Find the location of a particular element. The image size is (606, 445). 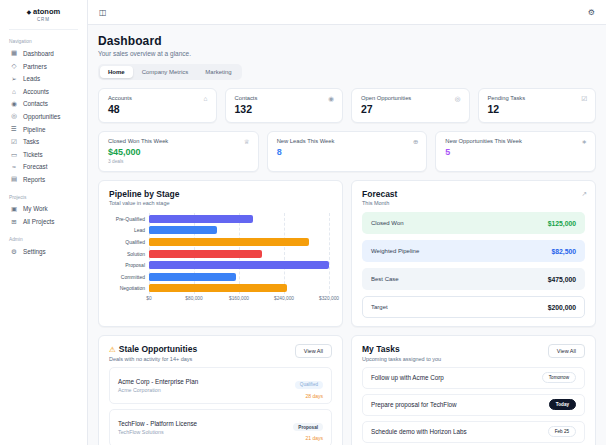

kpi-row: Accounts 48 ⌂ Contacts 132 ◉ Open Opport… is located at coordinates (347, 106).